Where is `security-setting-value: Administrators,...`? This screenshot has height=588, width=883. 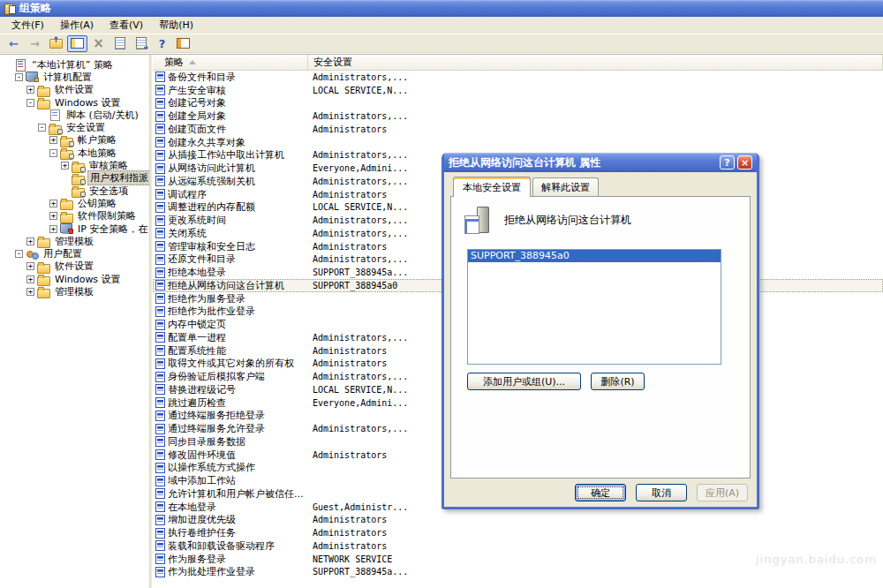 security-setting-value: Administrators,... is located at coordinates (595, 117).